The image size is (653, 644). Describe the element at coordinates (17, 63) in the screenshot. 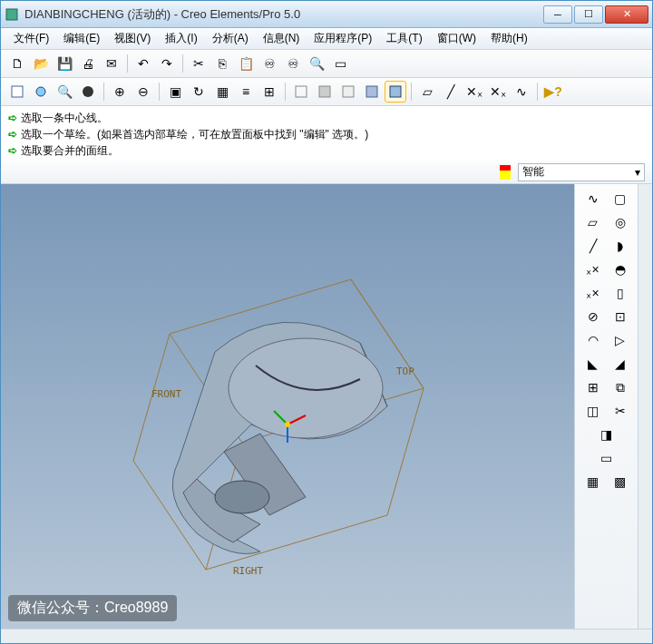

I see `new-icon: 🗋` at that location.